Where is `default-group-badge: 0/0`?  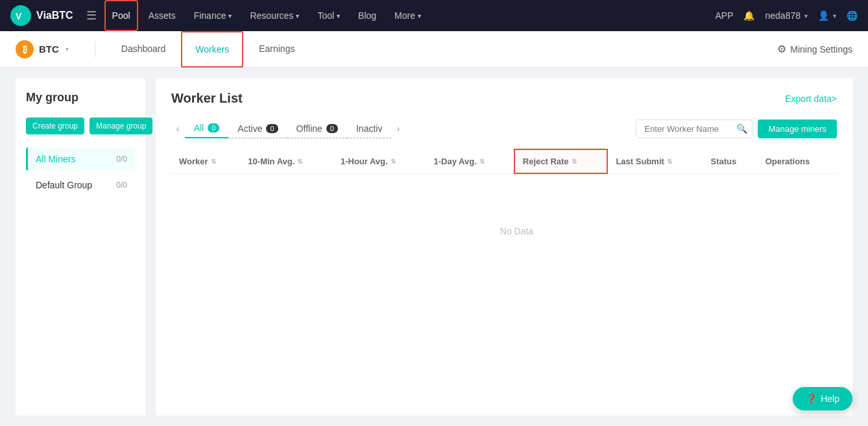 default-group-badge: 0/0 is located at coordinates (122, 185).